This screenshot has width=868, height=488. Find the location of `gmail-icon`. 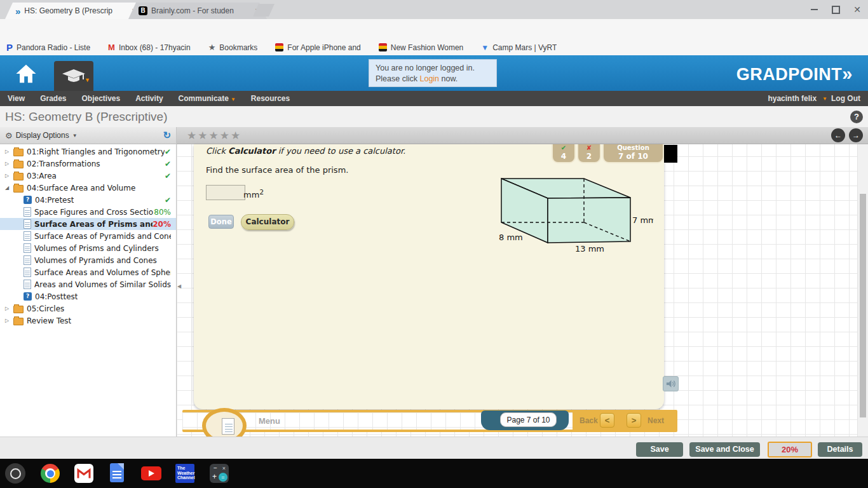

gmail-icon is located at coordinates (84, 473).